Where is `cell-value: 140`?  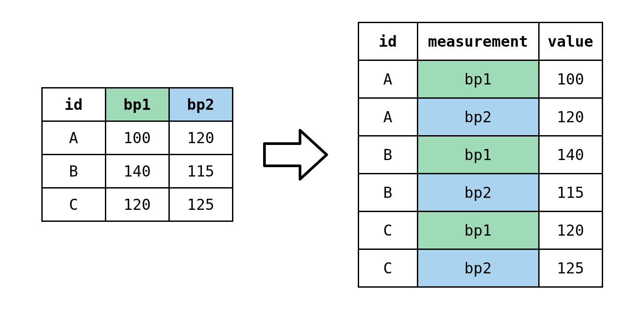
cell-value: 140 is located at coordinates (571, 155).